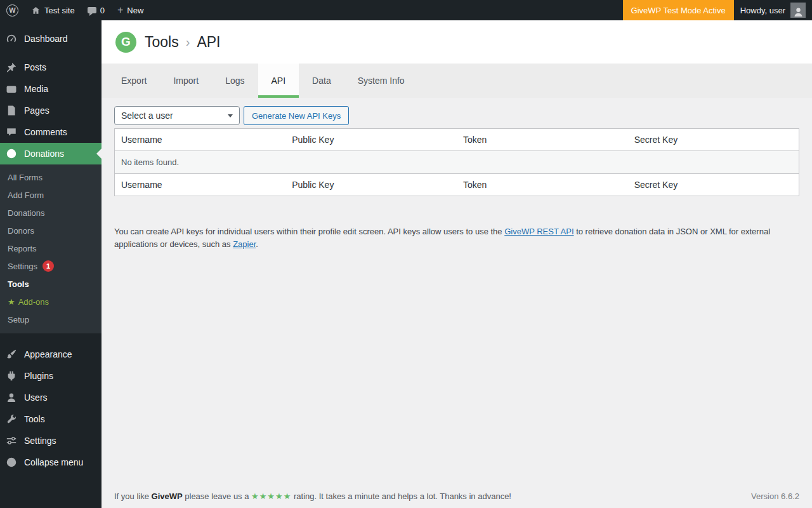 This screenshot has height=508, width=812. I want to click on admin-sidebar: Dashboard Posts Media Pages Comments G D…, so click(51, 264).